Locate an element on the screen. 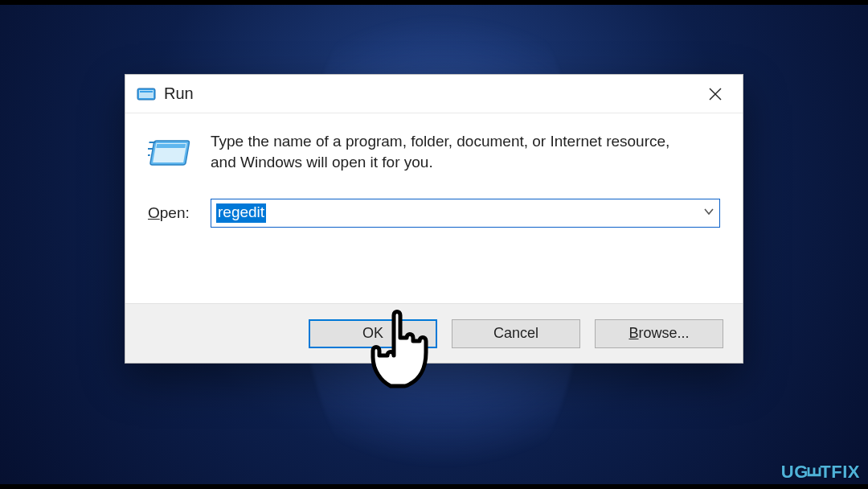 The height and width of the screenshot is (489, 868). dialog-footer: OK Cancel Browse... is located at coordinates (434, 333).